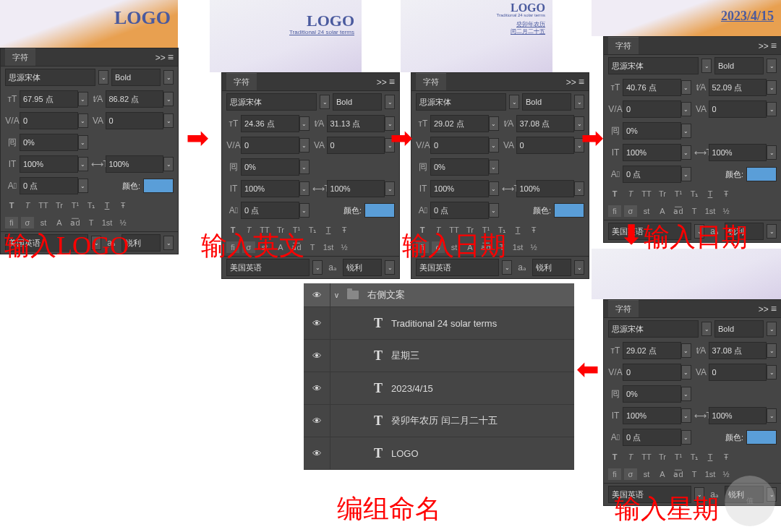 This screenshot has height=532, width=781. Describe the element at coordinates (739, 329) in the screenshot. I see `font-weight-select: Bold` at that location.